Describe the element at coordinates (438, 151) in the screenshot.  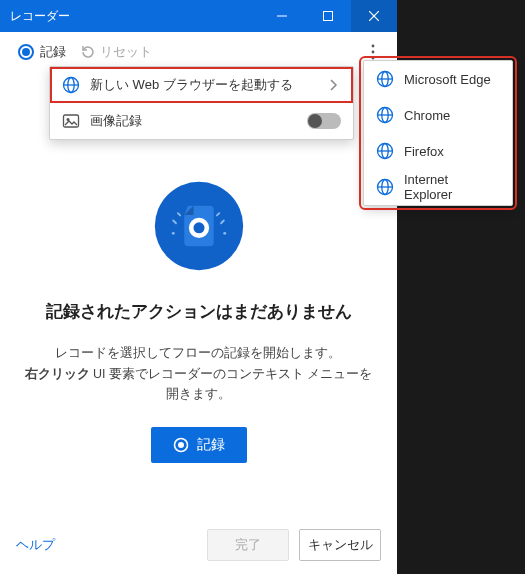
I see `browser-option-firefox: Firefox` at that location.